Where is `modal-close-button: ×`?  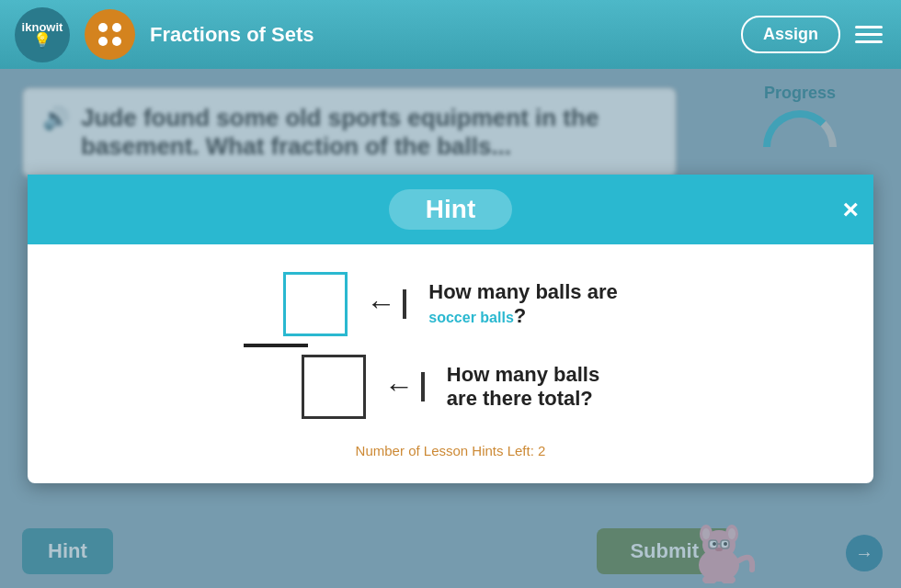
modal-close-button: × is located at coordinates (850, 209).